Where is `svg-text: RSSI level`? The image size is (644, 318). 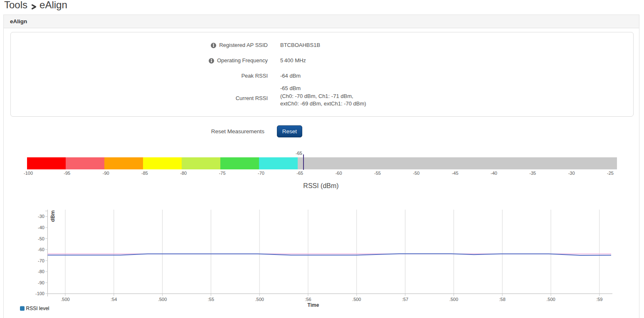
svg-text: RSSI level is located at coordinates (38, 308).